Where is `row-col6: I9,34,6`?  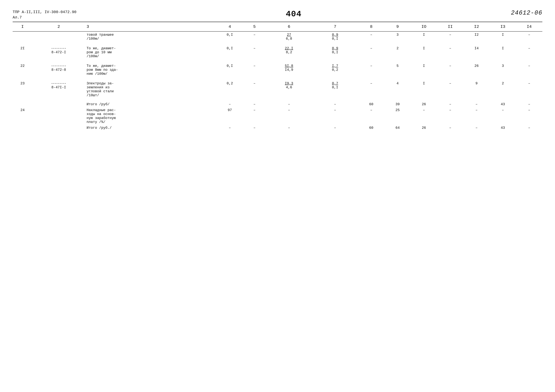 row-col6: I9,34,6 is located at coordinates (289, 89).